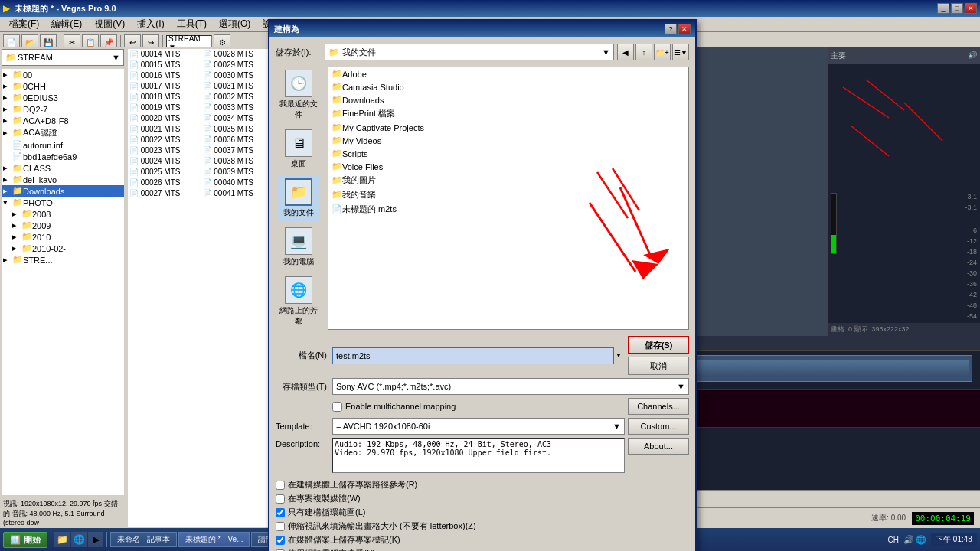  What do you see at coordinates (63, 260) in the screenshot?
I see `tree-item-stre: ▸📁STRE...` at bounding box center [63, 260].